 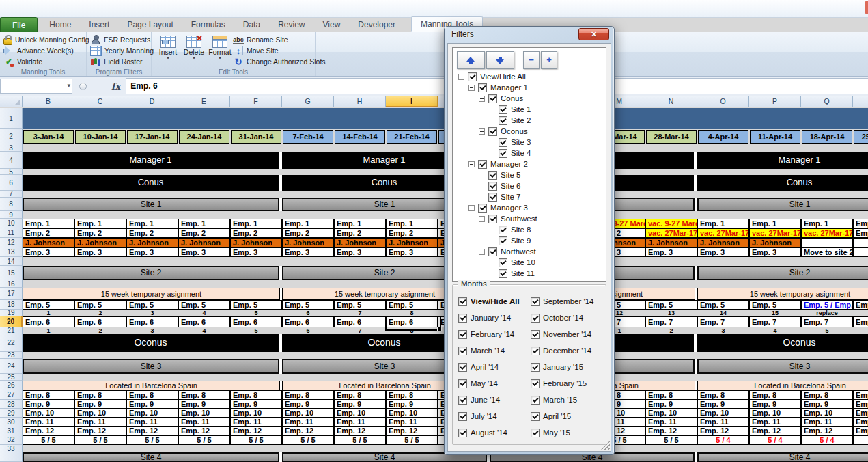 What do you see at coordinates (204, 137) in the screenshot?
I see `date-cell: 24-Jan-14` at bounding box center [204, 137].